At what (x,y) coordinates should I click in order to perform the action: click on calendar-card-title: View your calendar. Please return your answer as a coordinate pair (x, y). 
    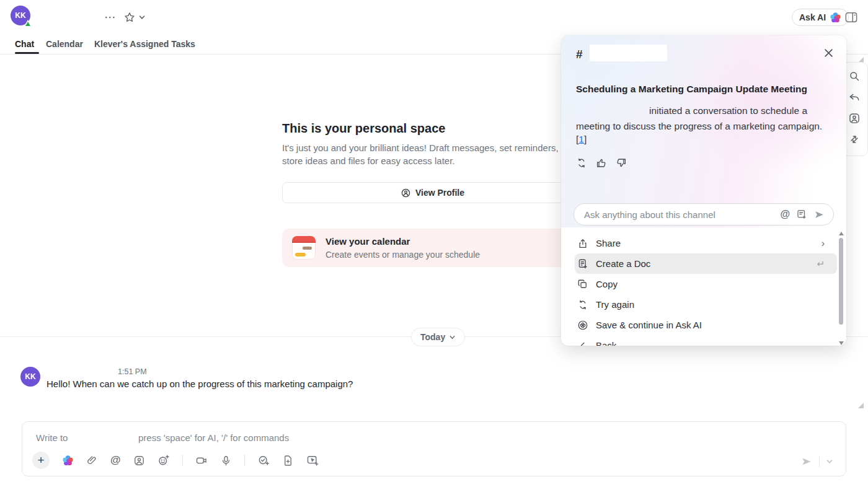
    Looking at the image, I should click on (368, 242).